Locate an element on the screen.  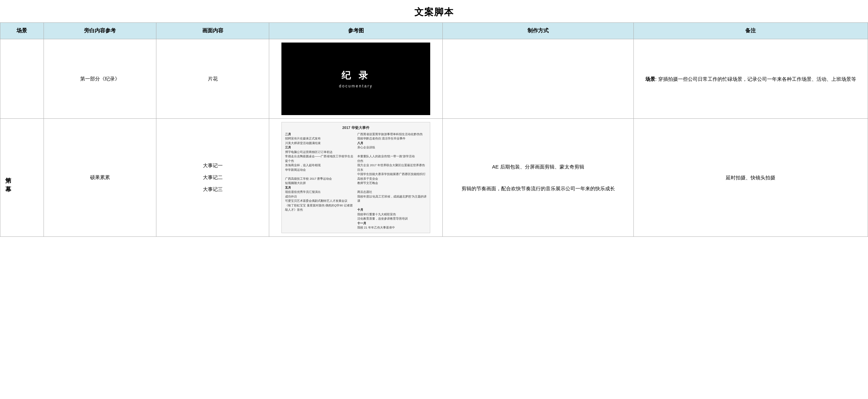
content-cell-2: 大事记一 大事记二 大事记三 is located at coordinates (213, 178).